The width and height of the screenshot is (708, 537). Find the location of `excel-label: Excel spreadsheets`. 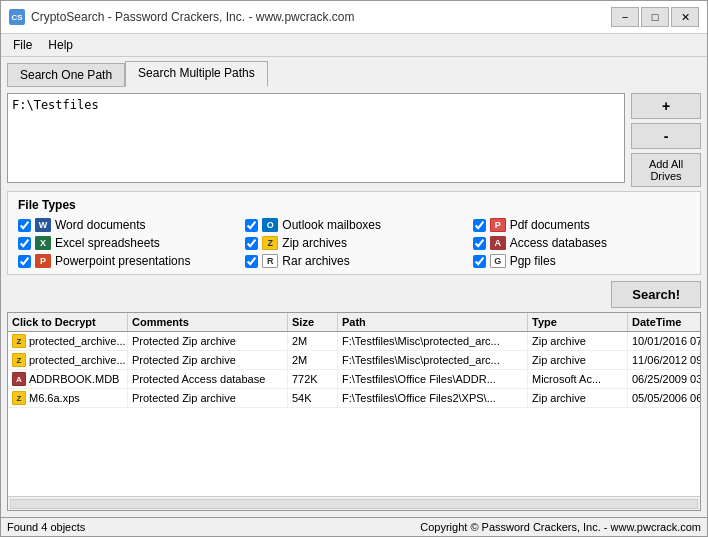

excel-label: Excel spreadsheets is located at coordinates (108, 243).